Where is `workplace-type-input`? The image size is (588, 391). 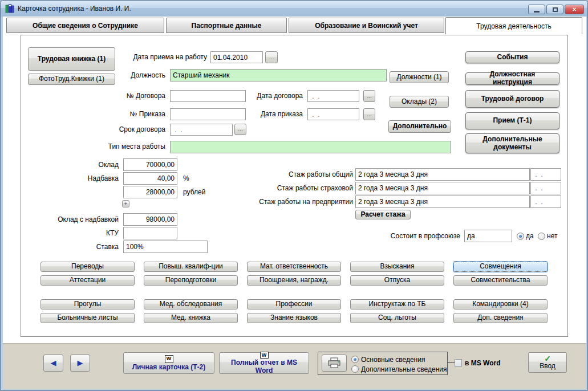
workplace-type-input is located at coordinates (310, 147).